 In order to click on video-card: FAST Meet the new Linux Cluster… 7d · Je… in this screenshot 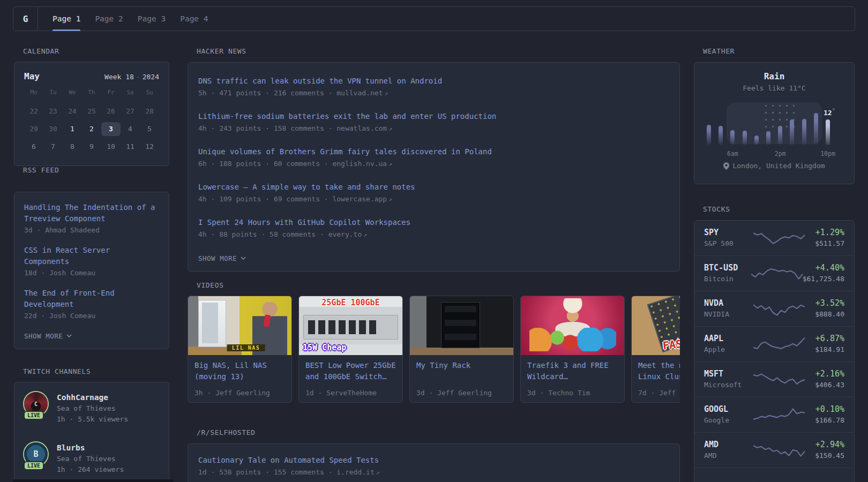, I will do `click(656, 349)`.